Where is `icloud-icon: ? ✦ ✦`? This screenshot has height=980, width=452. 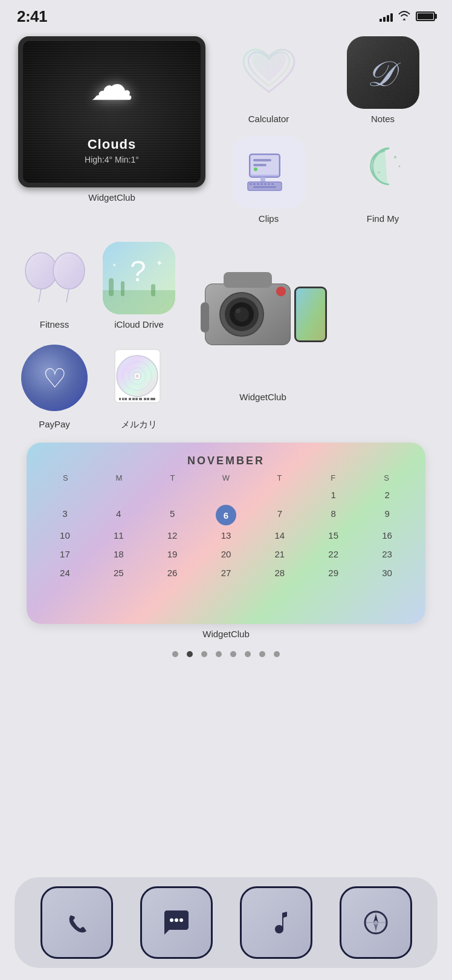
icloud-icon: ? ✦ ✦ is located at coordinates (139, 278).